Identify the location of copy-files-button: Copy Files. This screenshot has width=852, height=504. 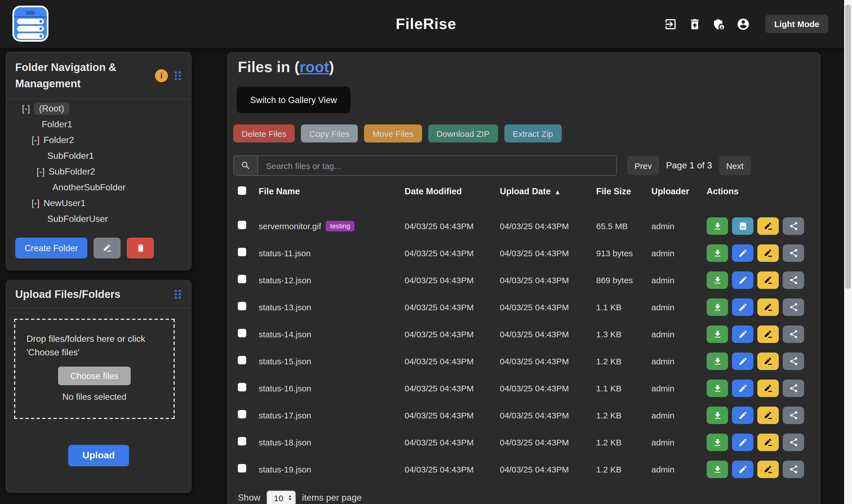
(329, 133).